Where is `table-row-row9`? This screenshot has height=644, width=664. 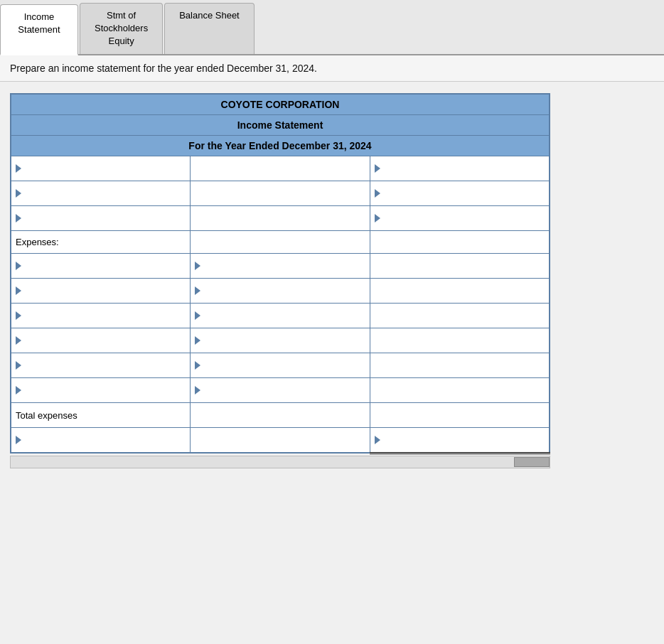 table-row-row9 is located at coordinates (280, 365).